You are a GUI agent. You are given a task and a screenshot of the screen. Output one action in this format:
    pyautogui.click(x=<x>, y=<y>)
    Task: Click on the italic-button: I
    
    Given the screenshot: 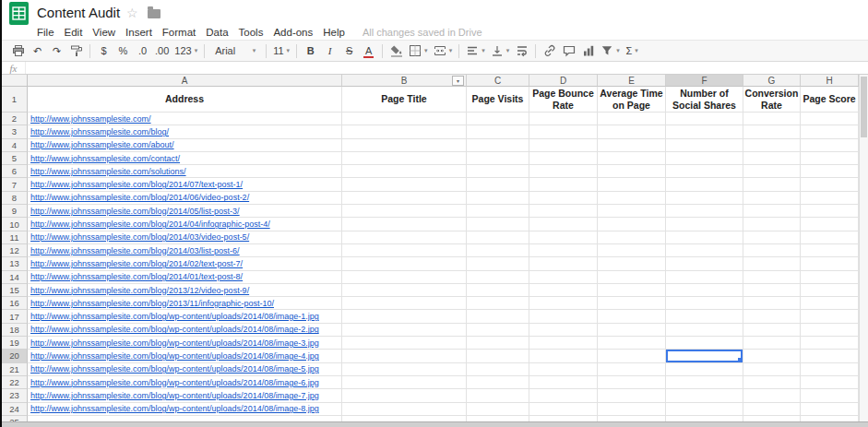 What is the action you would take?
    pyautogui.click(x=330, y=51)
    